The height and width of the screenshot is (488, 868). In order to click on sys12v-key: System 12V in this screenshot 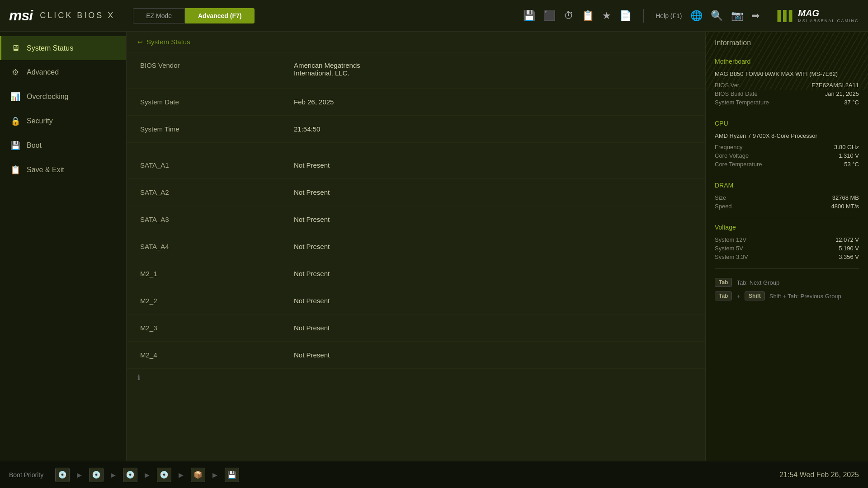, I will do `click(775, 239)`.